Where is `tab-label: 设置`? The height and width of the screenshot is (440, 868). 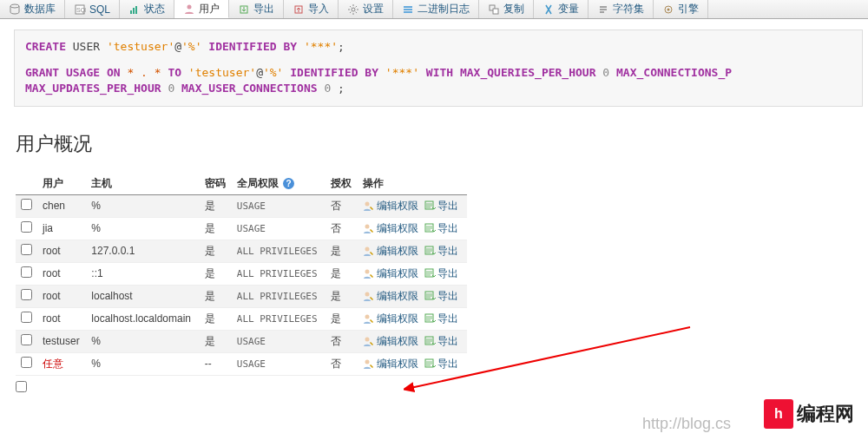
tab-label: 设置 is located at coordinates (373, 9).